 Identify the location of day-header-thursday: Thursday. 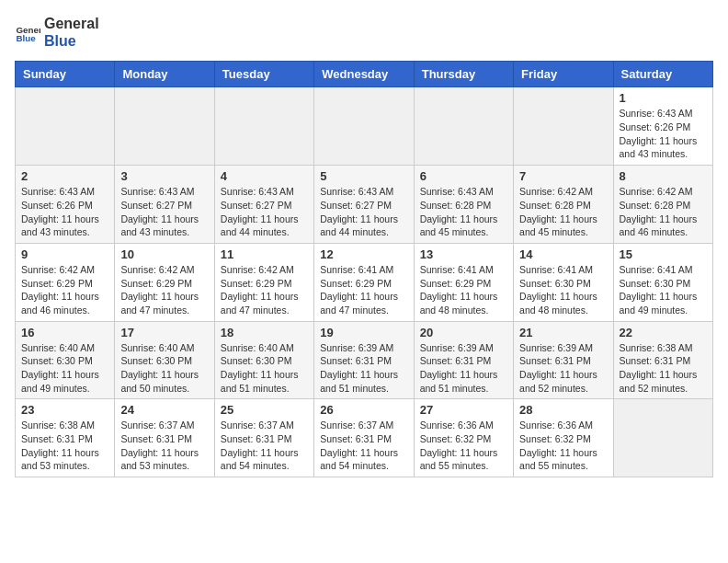
(463, 75).